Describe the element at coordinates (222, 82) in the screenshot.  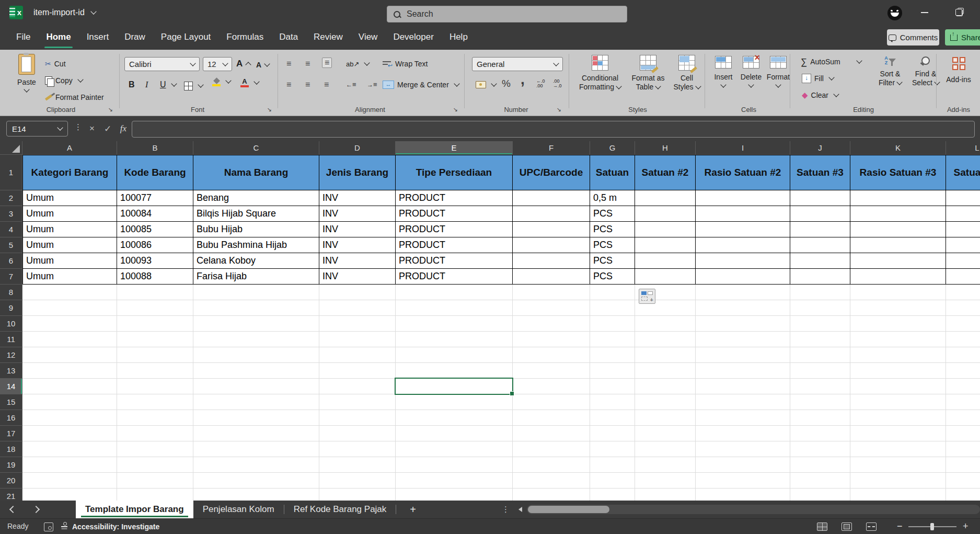
I see `fill-color-button` at that location.